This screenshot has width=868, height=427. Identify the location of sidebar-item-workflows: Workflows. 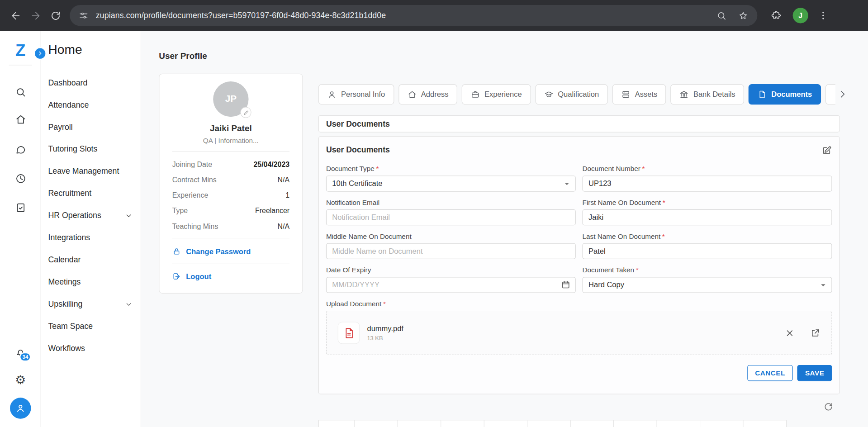
(94, 348).